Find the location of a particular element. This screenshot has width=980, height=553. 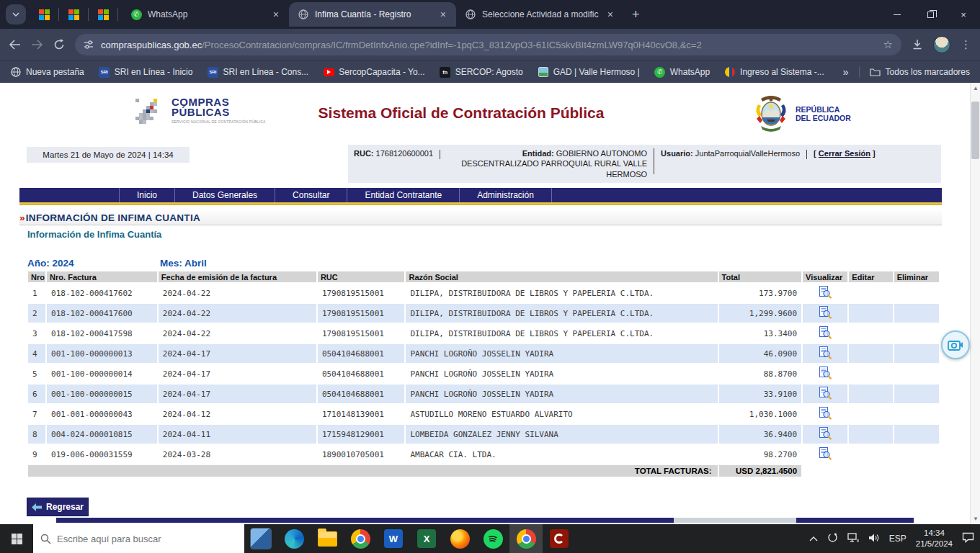

image-icon is located at coordinates (543, 72).